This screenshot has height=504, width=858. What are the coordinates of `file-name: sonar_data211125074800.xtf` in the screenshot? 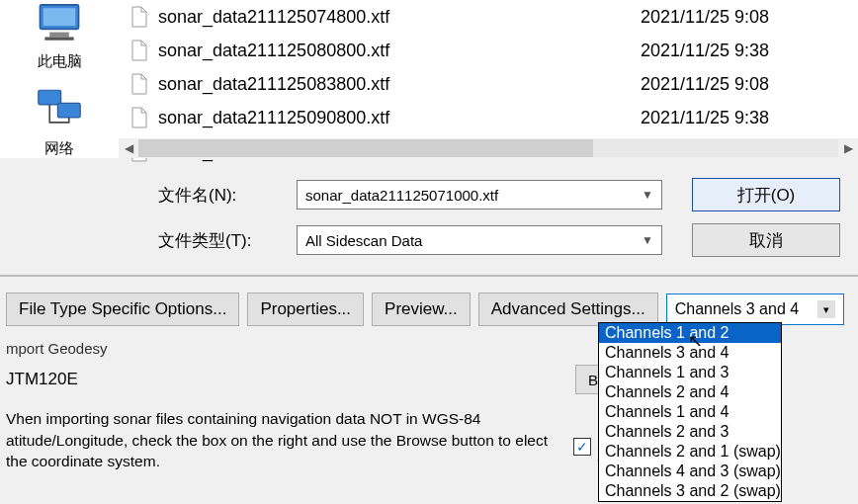 It's located at (399, 18).